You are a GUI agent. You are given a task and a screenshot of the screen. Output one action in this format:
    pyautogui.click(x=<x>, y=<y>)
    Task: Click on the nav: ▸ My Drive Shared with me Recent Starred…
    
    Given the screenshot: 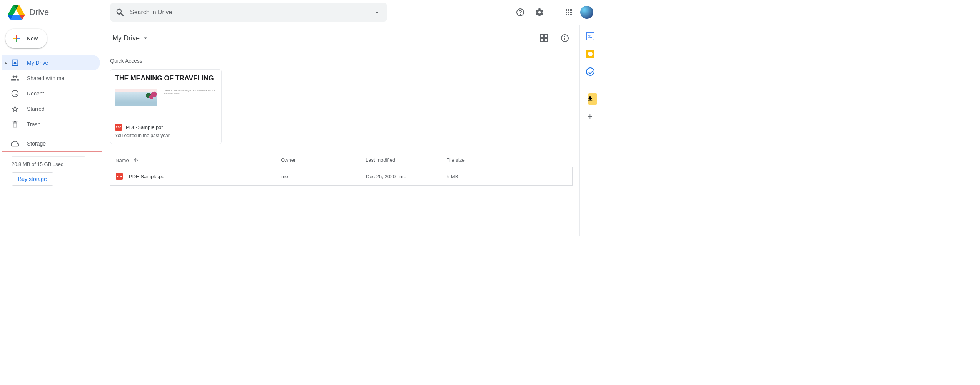 What is the action you would take?
    pyautogui.click(x=51, y=94)
    